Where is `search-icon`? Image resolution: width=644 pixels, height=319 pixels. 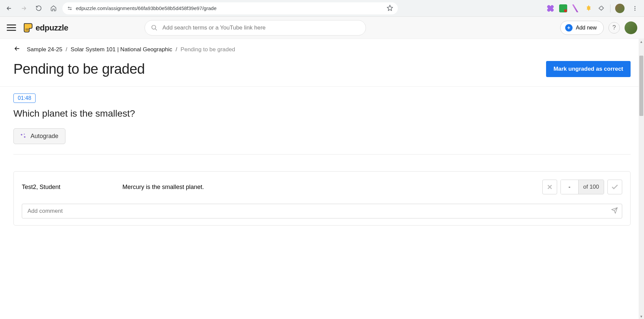 search-icon is located at coordinates (154, 28).